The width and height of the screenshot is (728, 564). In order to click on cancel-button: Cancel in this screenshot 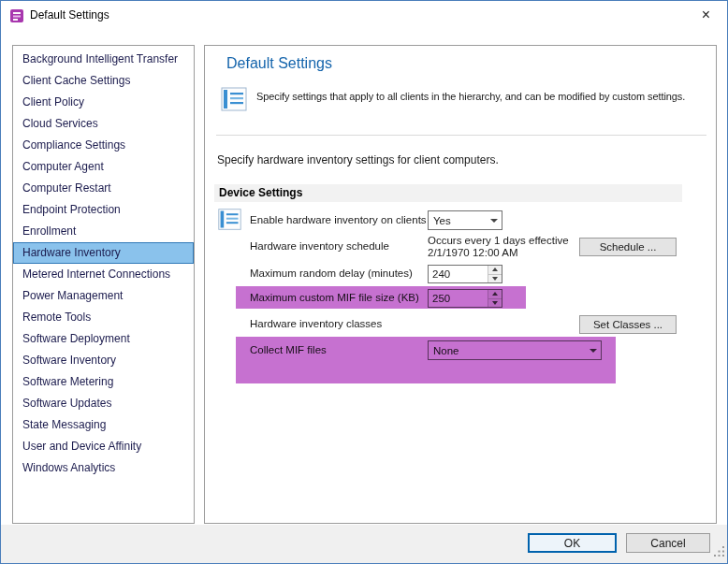, I will do `click(668, 542)`.